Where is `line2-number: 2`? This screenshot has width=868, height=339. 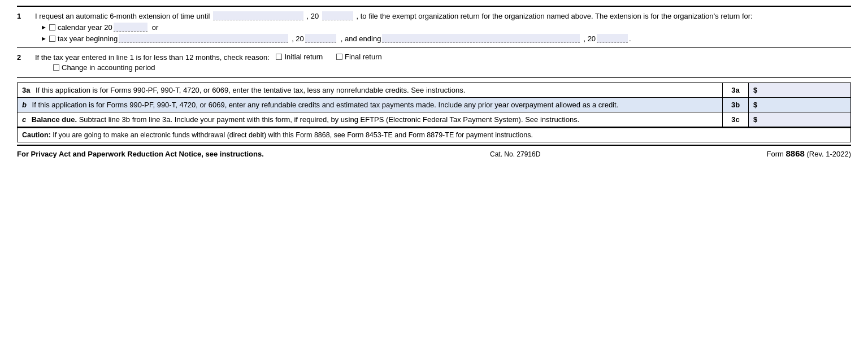 line2-number: 2 is located at coordinates (26, 57).